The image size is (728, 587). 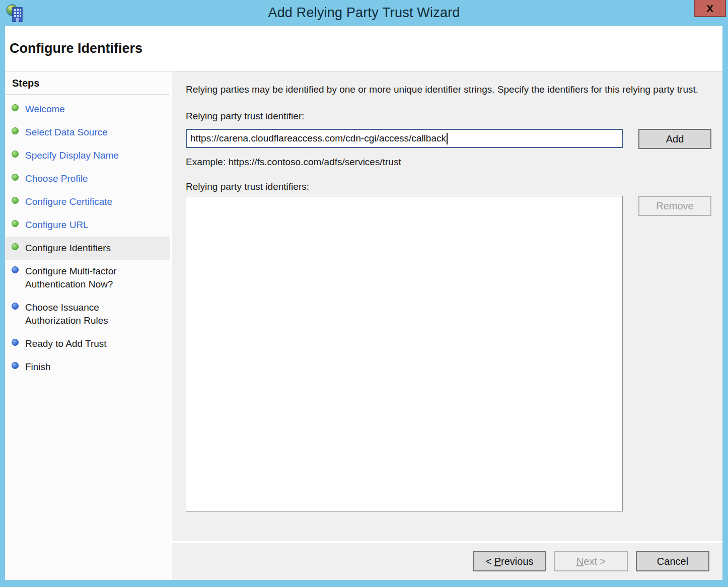 What do you see at coordinates (449, 116) in the screenshot?
I see `identifier-label: Relying party trust identifier:` at bounding box center [449, 116].